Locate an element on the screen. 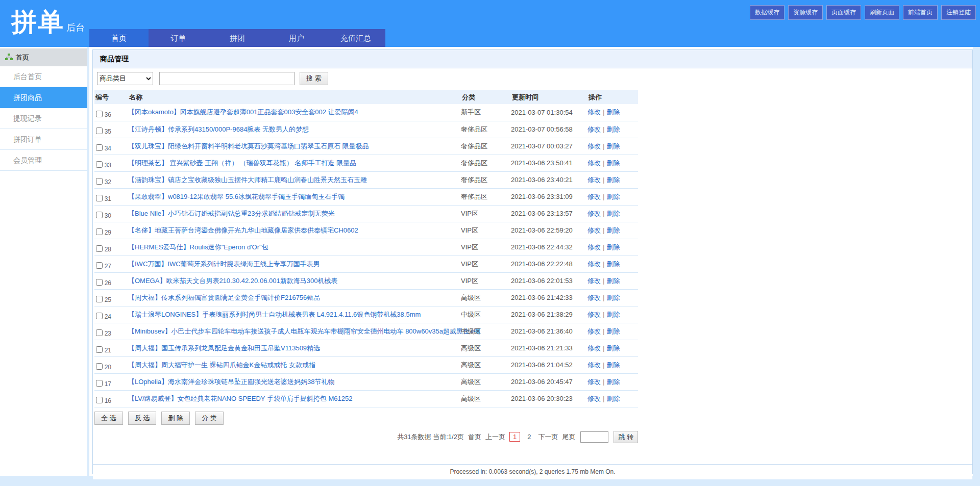 Image resolution: width=980 pixels, height=486 pixels. product-name-link: 【明理茶艺】 宜兴紫砂壶 王翔（祥） （瑞兽双耳花瓶） 名师手工打造 限量品 is located at coordinates (242, 163).